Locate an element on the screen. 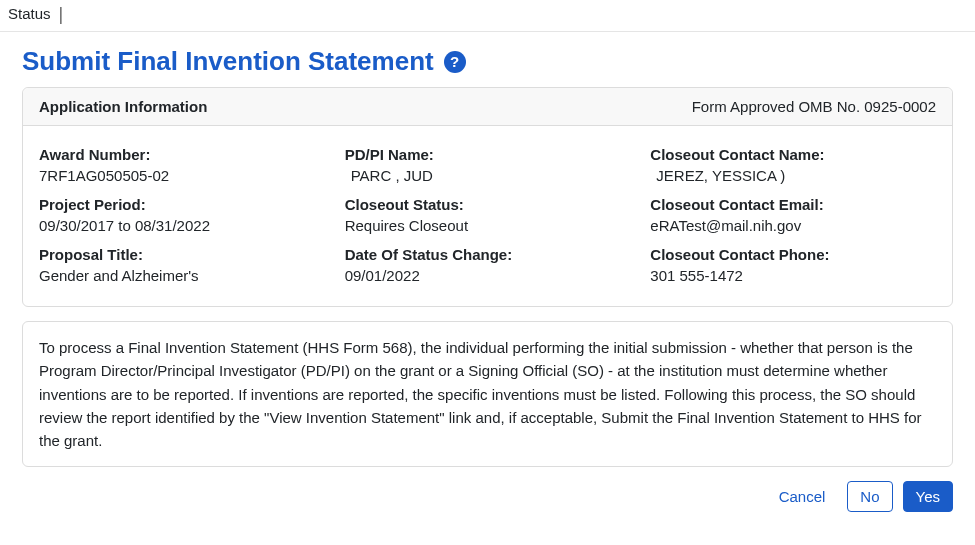 The height and width of the screenshot is (545, 975). proposal-title-label: Proposal Title: is located at coordinates (182, 254).